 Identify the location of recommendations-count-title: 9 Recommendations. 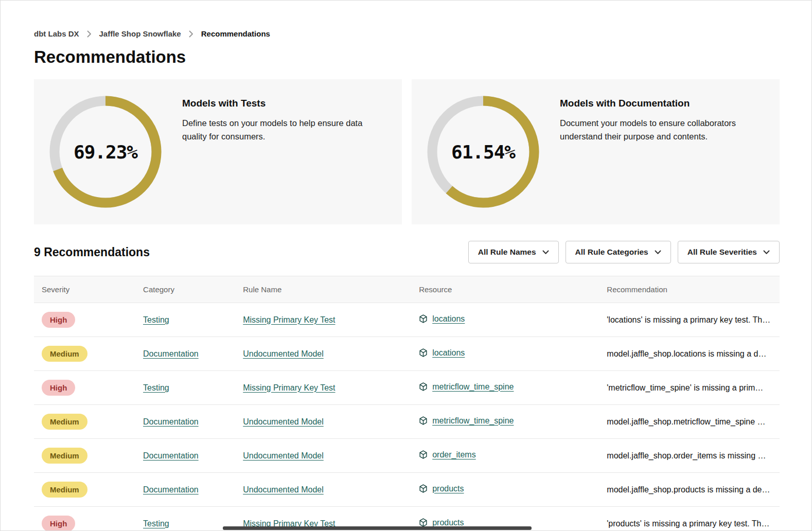
(92, 252).